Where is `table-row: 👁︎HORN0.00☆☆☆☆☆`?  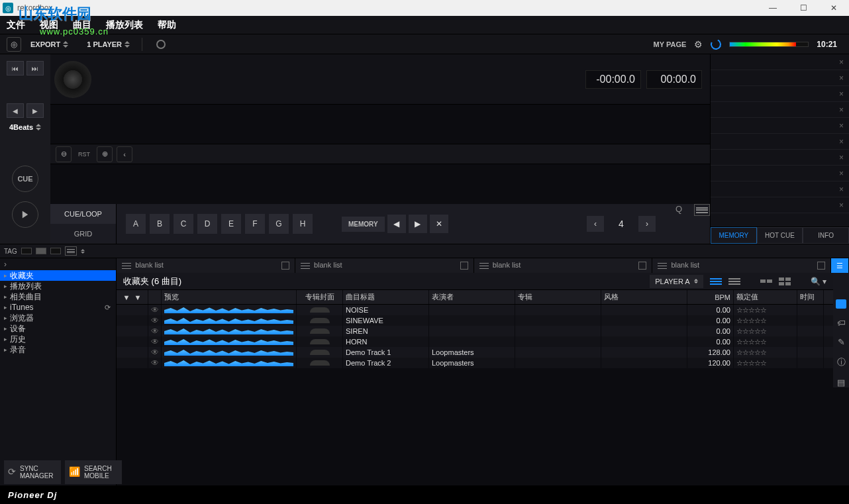 table-row: 👁︎HORN0.00☆☆☆☆☆ is located at coordinates (475, 342).